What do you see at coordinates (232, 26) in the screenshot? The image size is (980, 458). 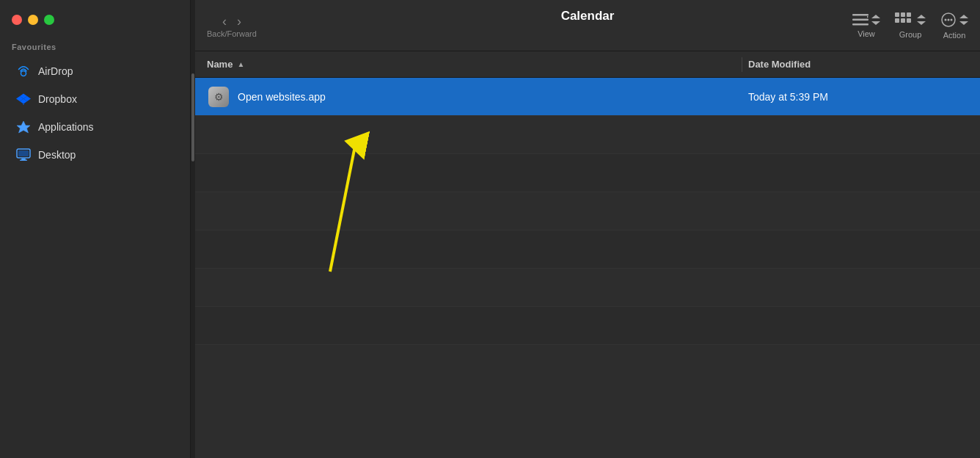 I see `back-forward-control: ‹ › Back/Forward` at bounding box center [232, 26].